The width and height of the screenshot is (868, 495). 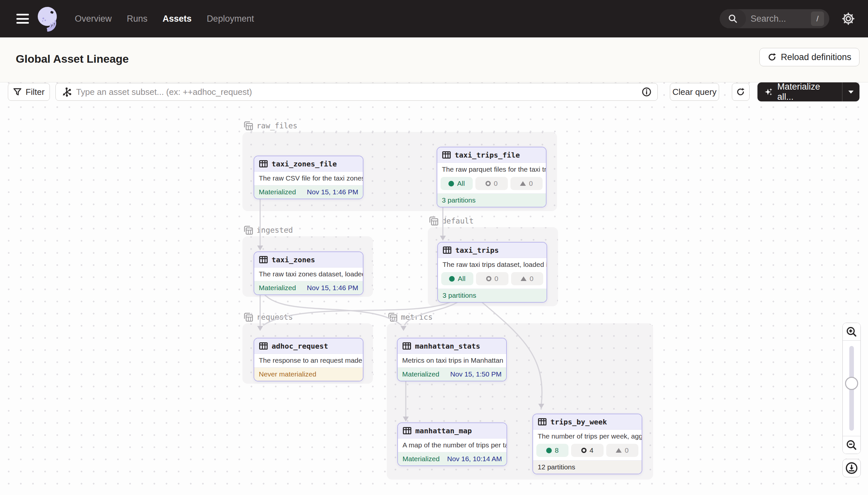 What do you see at coordinates (741, 92) in the screenshot?
I see `refresh-graph-button` at bounding box center [741, 92].